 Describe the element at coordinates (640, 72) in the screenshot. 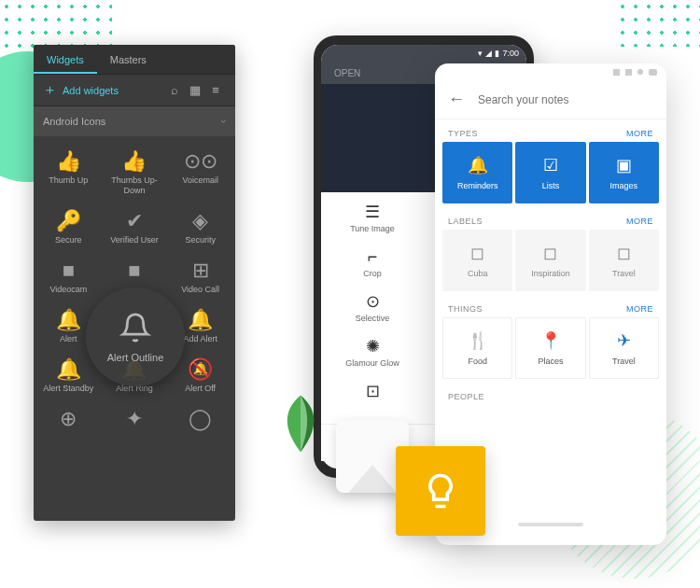

I see `status-dot-icon` at that location.